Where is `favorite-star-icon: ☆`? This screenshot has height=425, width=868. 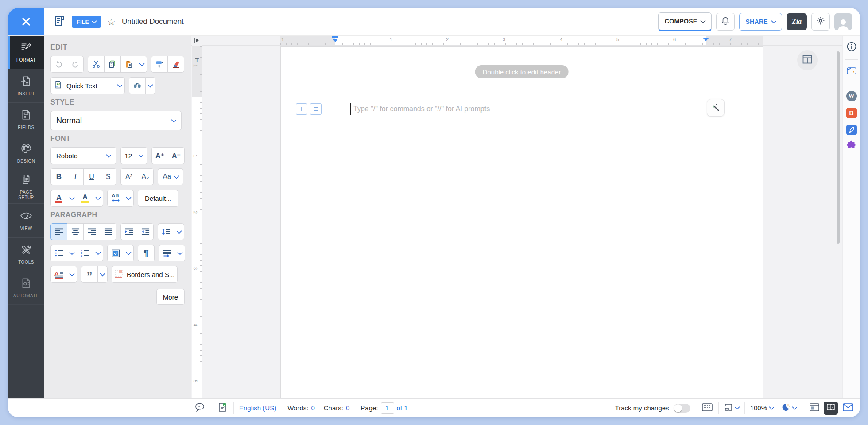 favorite-star-icon: ☆ is located at coordinates (112, 22).